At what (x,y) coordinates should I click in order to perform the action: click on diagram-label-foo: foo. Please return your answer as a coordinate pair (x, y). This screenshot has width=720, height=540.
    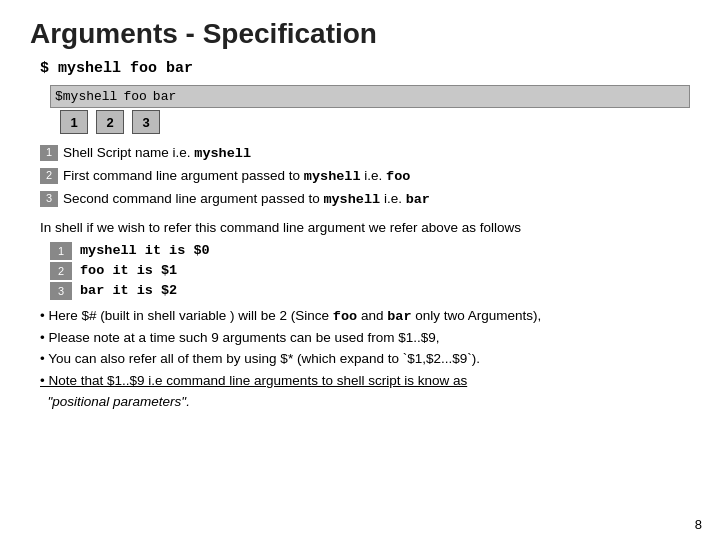
    Looking at the image, I should click on (134, 96).